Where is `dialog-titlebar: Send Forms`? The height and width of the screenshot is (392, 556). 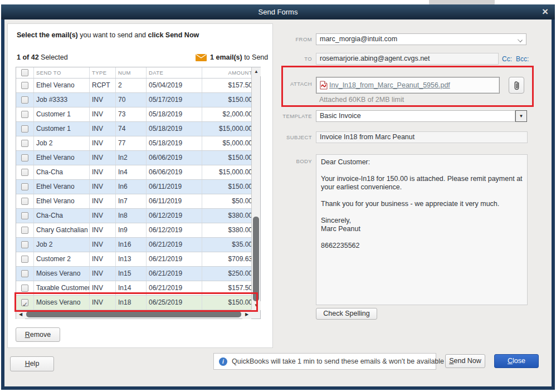
dialog-titlebar: Send Forms is located at coordinates (278, 12).